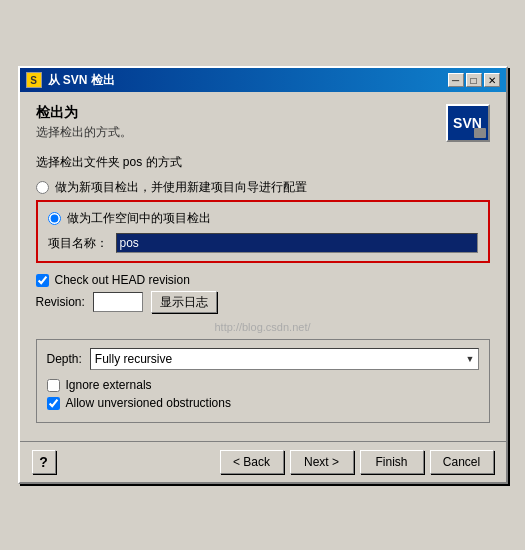 The width and height of the screenshot is (525, 550). Describe the element at coordinates (84, 132) in the screenshot. I see `page-subtitle: 选择检出的方式。` at that location.